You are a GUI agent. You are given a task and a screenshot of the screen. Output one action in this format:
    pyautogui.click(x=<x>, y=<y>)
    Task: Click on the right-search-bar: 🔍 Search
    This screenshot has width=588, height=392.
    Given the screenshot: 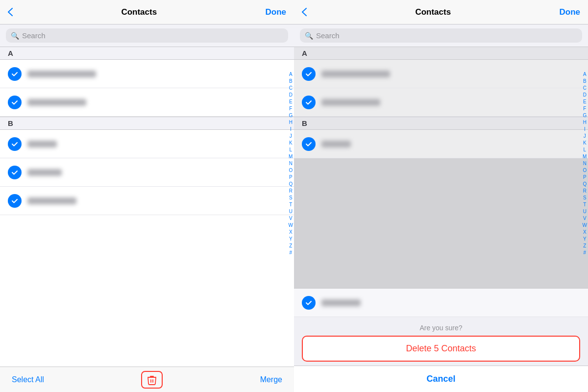 What is the action you would take?
    pyautogui.click(x=441, y=35)
    